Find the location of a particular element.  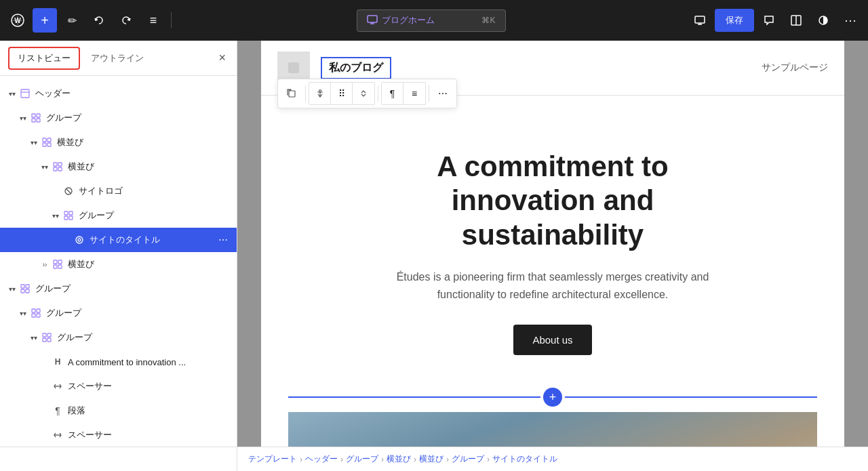

redo-button is located at coordinates (126, 20).